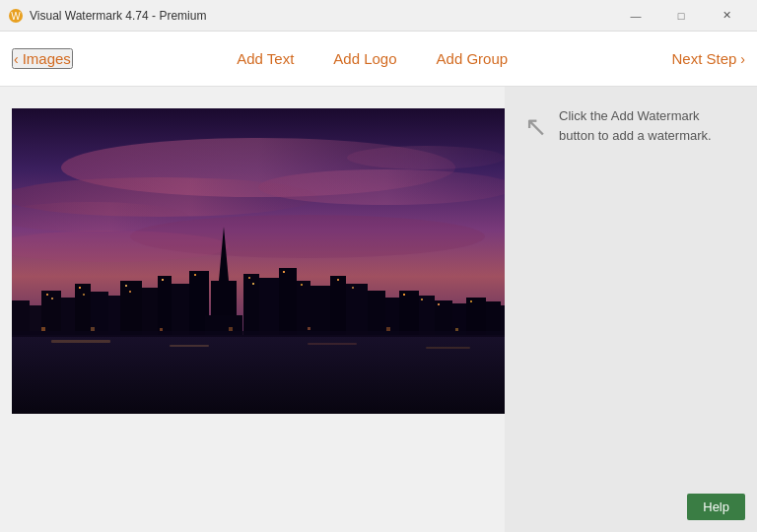 Image resolution: width=757 pixels, height=532 pixels. Describe the element at coordinates (704, 59) in the screenshot. I see `next-step-label: Next Step` at that location.